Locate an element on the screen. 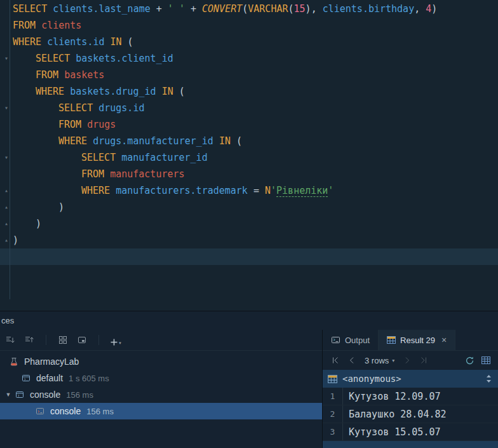  page-size-button: 3 rows ▾ is located at coordinates (380, 361).